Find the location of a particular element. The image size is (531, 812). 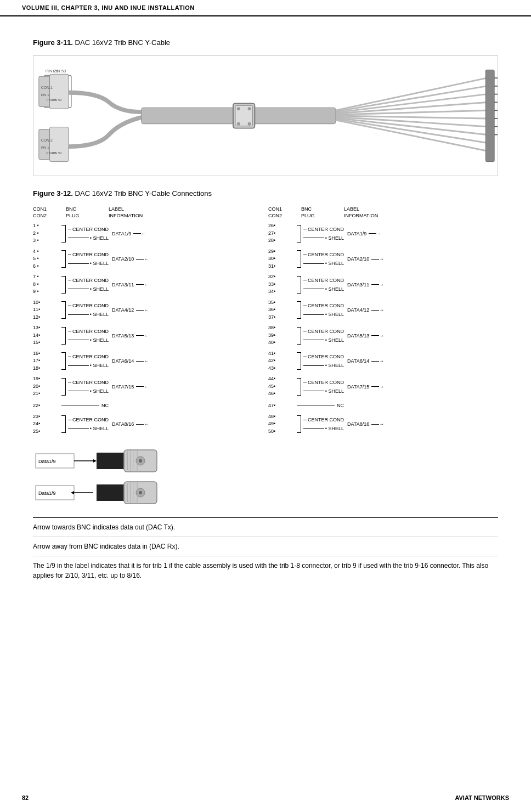

right-group-5: 38•39•40• CENTER COND • SHELL DATA5/13 → is located at coordinates (383, 336).